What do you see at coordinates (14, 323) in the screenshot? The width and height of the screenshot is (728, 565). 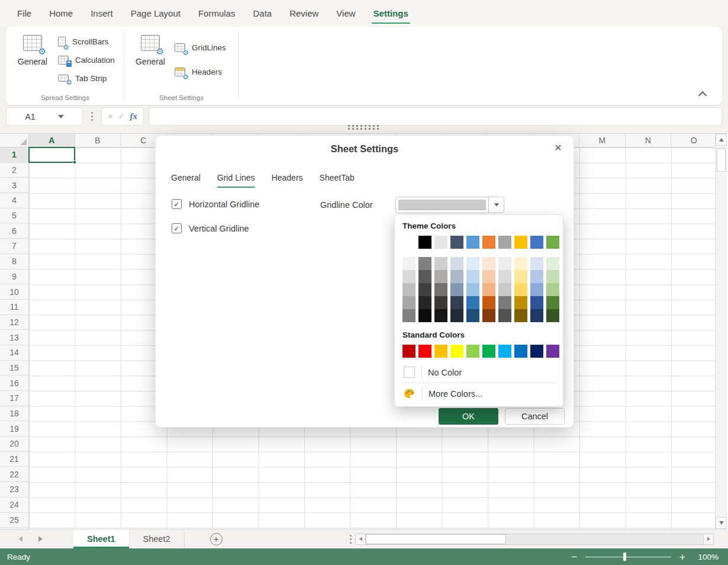 I see `row-header-12: 12` at bounding box center [14, 323].